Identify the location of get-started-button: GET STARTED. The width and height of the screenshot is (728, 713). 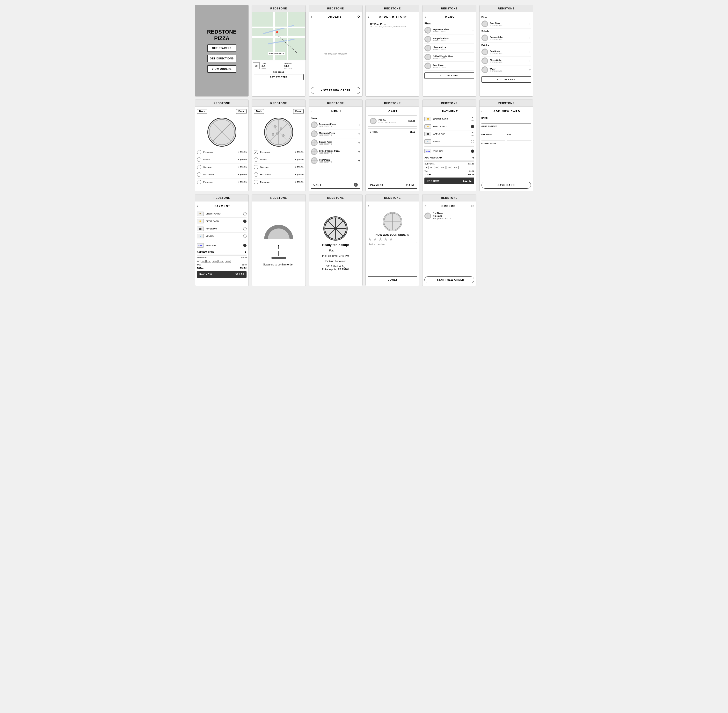
(222, 48).